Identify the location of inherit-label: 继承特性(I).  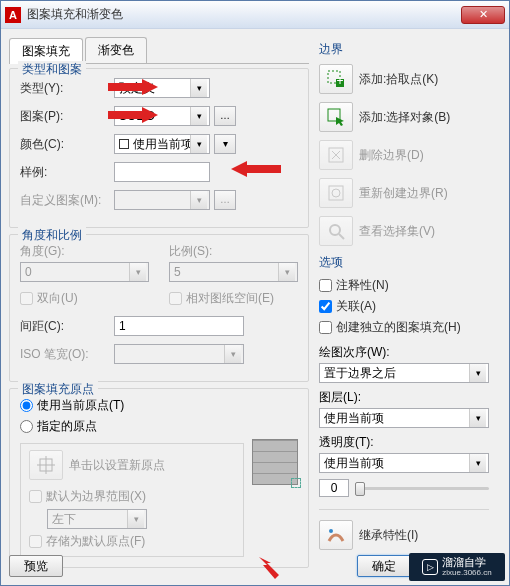
(388, 536).